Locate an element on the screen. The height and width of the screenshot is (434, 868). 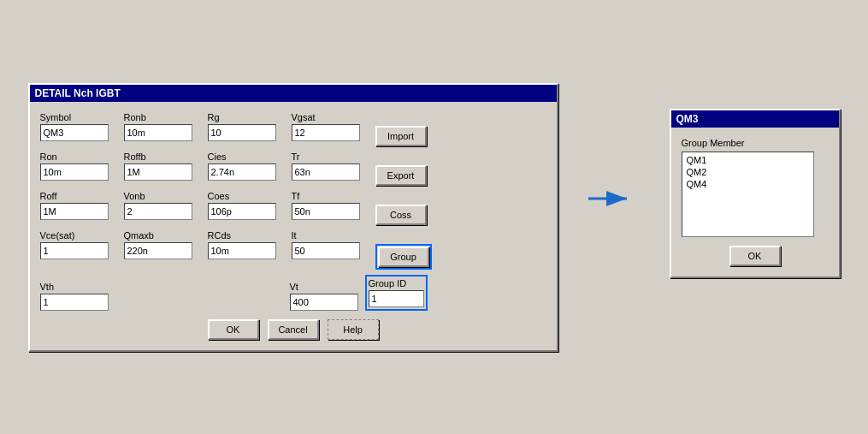
field-roffb: Roffb is located at coordinates (162, 169).